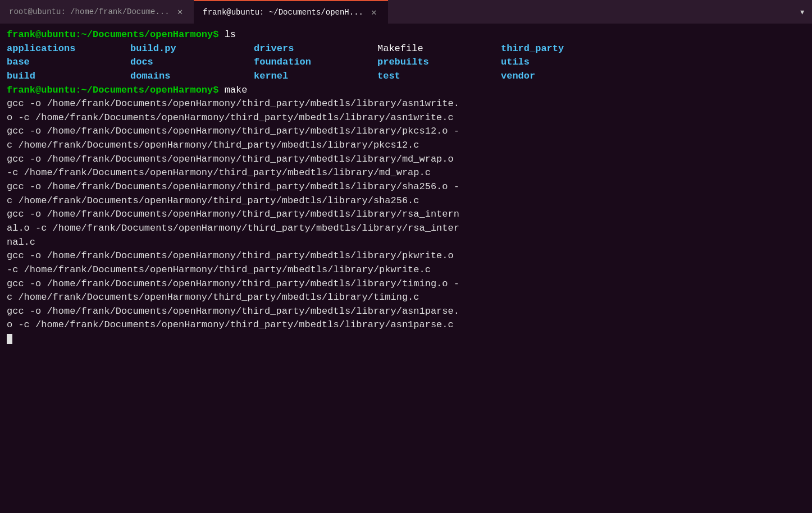  I want to click on gcc-line-17: o -c /home/frank/Documents/openHarmony/t…, so click(406, 326).